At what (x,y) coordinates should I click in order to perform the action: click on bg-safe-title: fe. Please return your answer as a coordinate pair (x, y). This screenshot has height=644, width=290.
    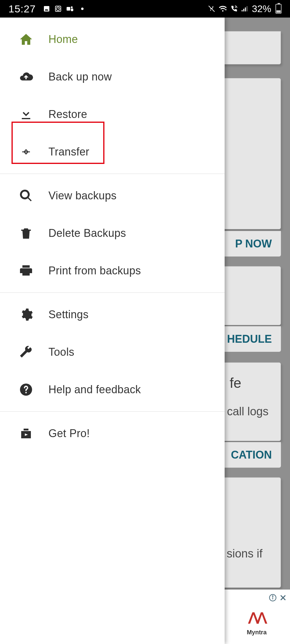
    Looking at the image, I should click on (236, 383).